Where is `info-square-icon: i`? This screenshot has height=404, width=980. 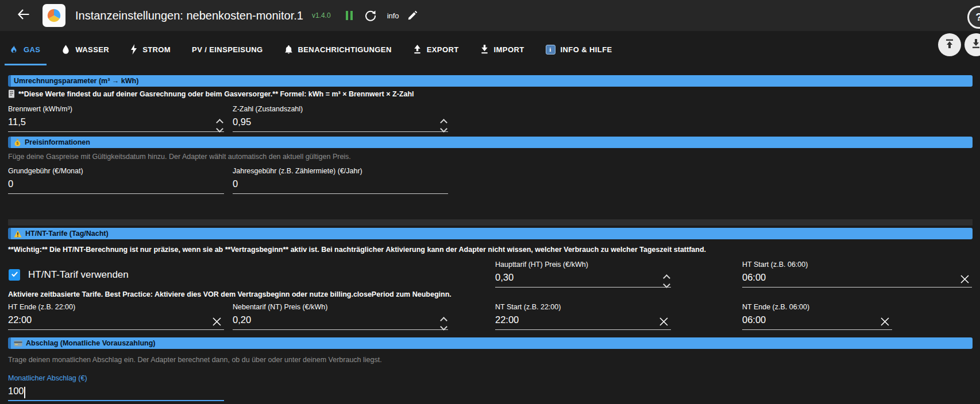
info-square-icon: i is located at coordinates (550, 49).